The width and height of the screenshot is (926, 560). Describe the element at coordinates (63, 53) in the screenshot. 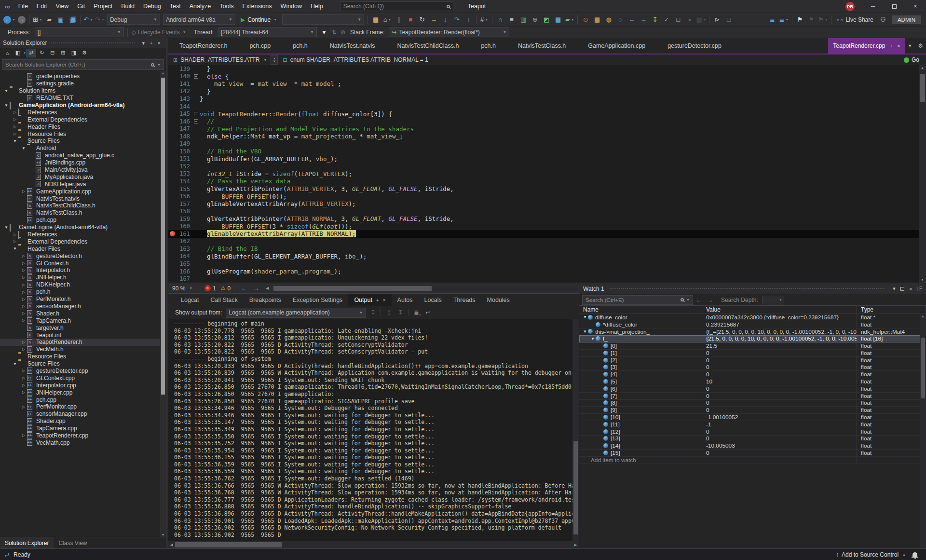

I see `show-all-files-icon: ⊞` at that location.